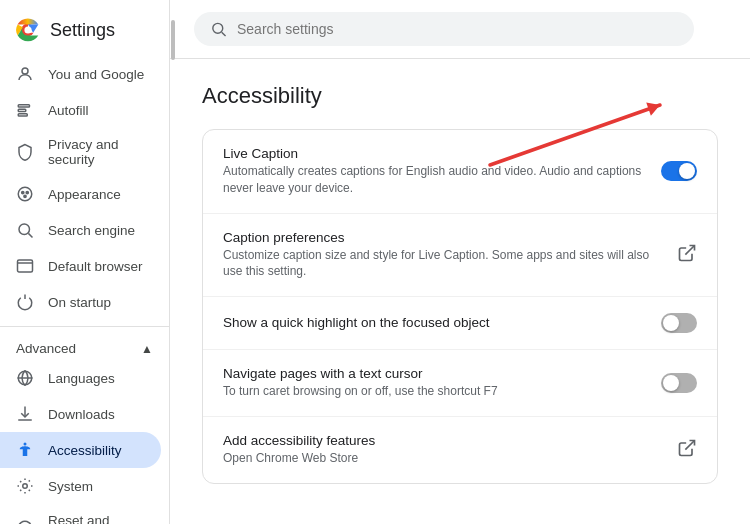  What do you see at coordinates (442, 256) in the screenshot?
I see `row-content-caption-preferences: Caption preferences Customize caption si…` at bounding box center [442, 256].